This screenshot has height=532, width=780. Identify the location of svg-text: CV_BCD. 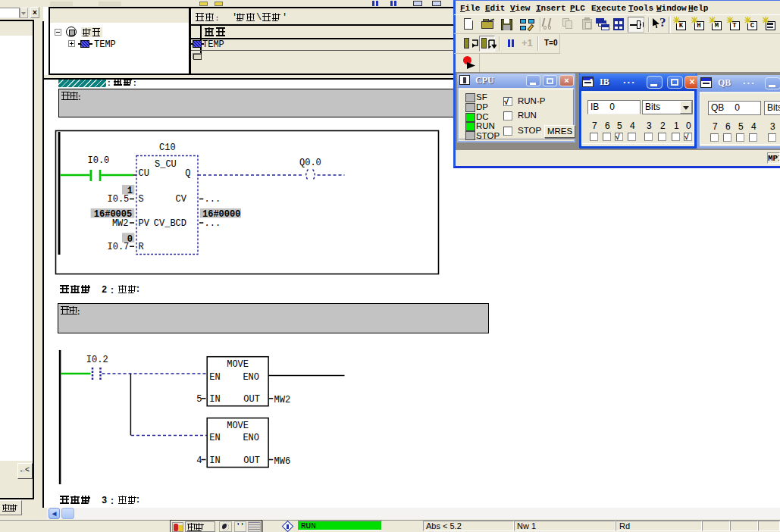
(170, 224).